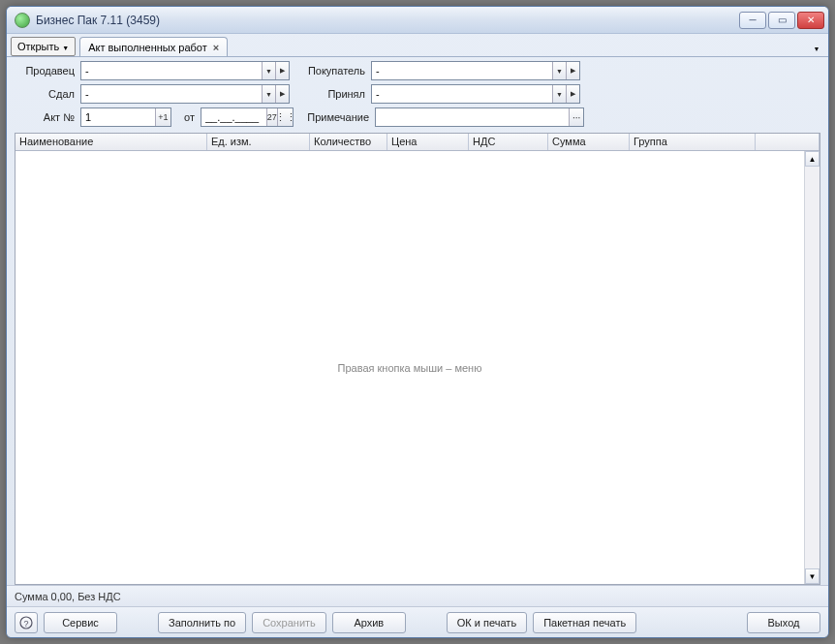  Describe the element at coordinates (186, 117) in the screenshot. I see `from-label: от` at that location.